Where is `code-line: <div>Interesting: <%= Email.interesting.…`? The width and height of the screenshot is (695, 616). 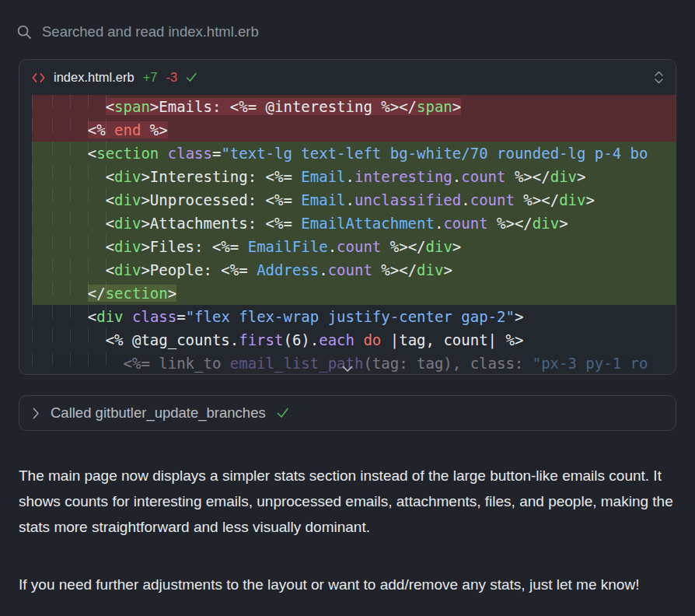
code-line: <div>Interesting: <%= Email.interesting.… is located at coordinates (354, 177).